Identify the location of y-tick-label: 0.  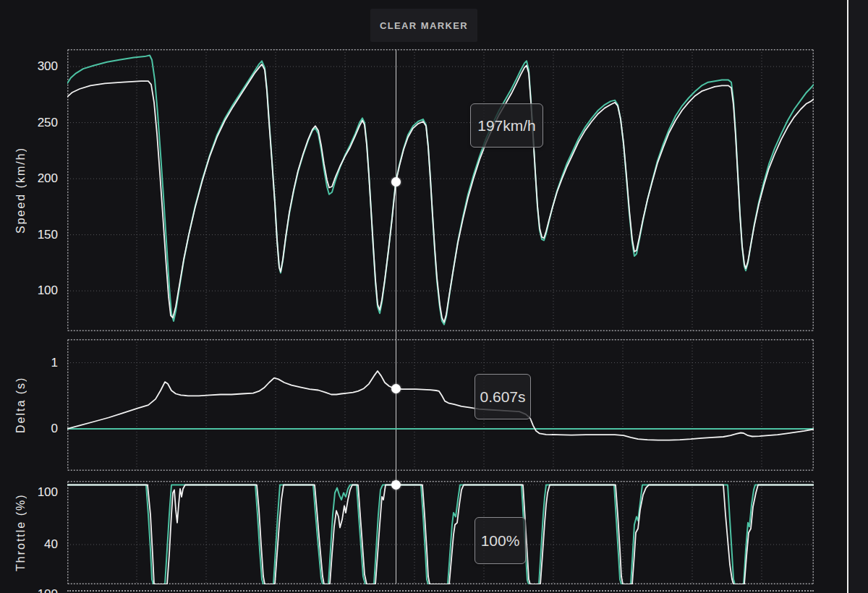
(41, 429).